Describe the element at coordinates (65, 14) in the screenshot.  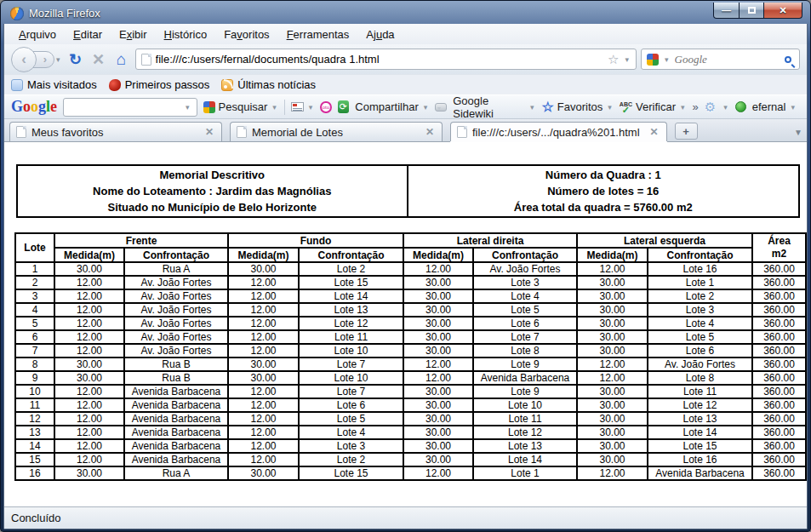
I see `window-title: Mozilla Firefox` at that location.